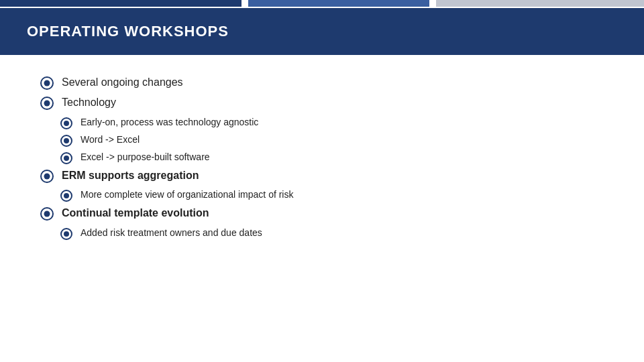 The image size is (644, 362). Describe the element at coordinates (110, 140) in the screenshot. I see `bullet-text: Word -> Excel` at that location.